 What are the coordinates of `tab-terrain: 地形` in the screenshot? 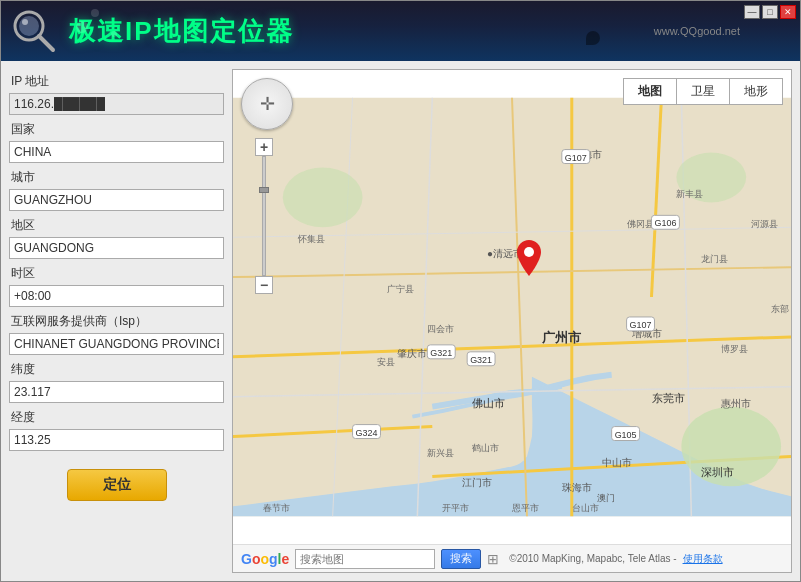 It's located at (756, 92).